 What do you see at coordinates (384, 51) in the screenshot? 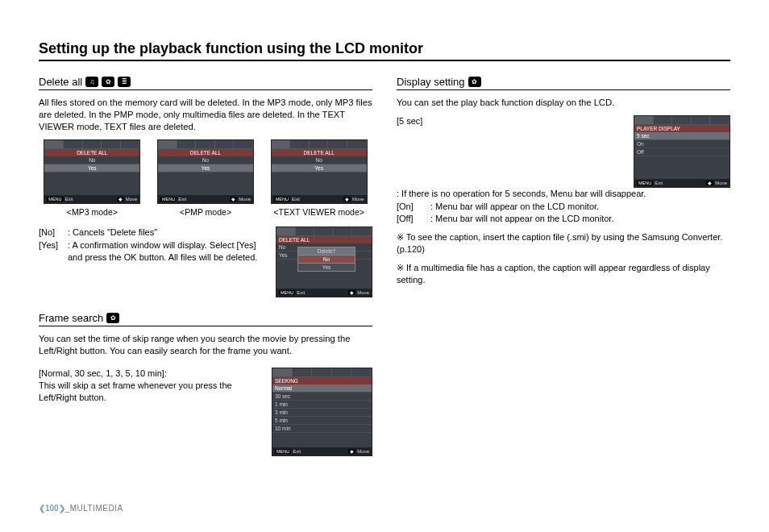
I see `page-title: Setting up the playback function using t…` at bounding box center [384, 51].